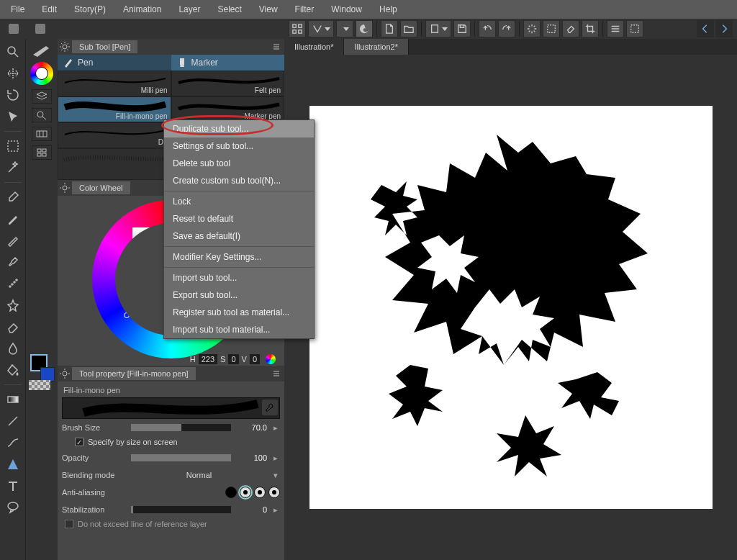  What do you see at coordinates (13, 52) in the screenshot?
I see `zoom-tool-icon` at bounding box center [13, 52].